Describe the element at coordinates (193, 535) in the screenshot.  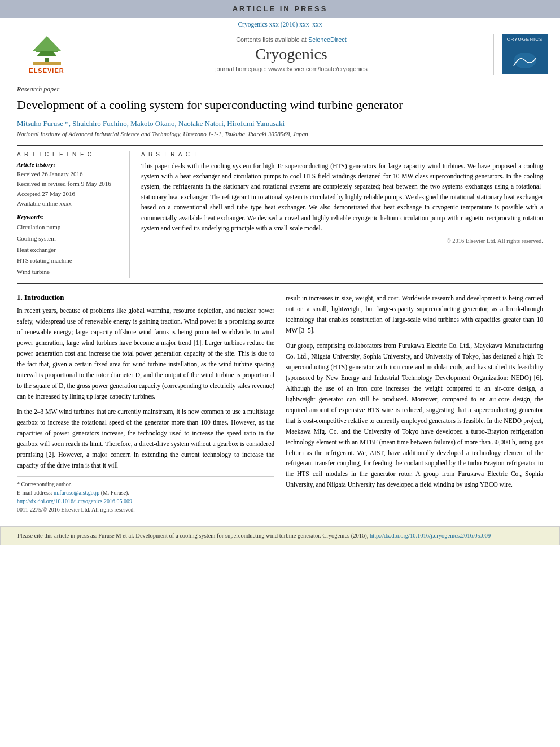
I see `citation-text: Please cite this article in press as: Fu…` at that location.